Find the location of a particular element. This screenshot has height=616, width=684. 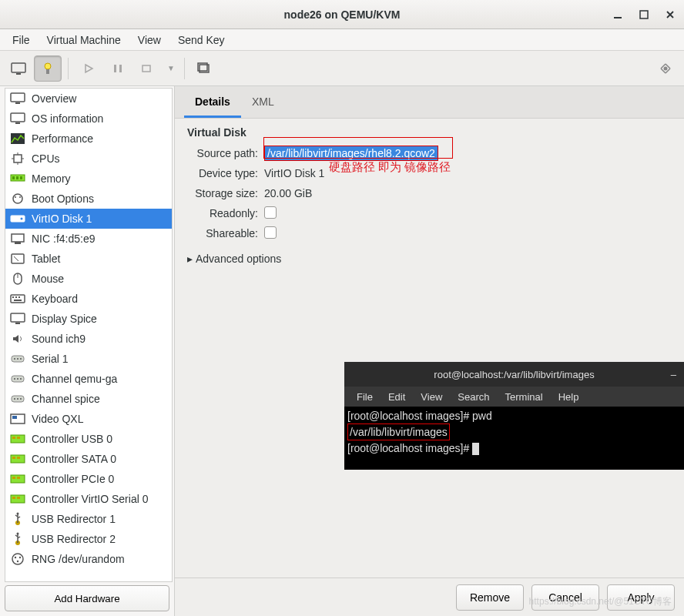

sidebar-item-rng-dev-urandom: RNG /dev/urandom is located at coordinates (89, 559).